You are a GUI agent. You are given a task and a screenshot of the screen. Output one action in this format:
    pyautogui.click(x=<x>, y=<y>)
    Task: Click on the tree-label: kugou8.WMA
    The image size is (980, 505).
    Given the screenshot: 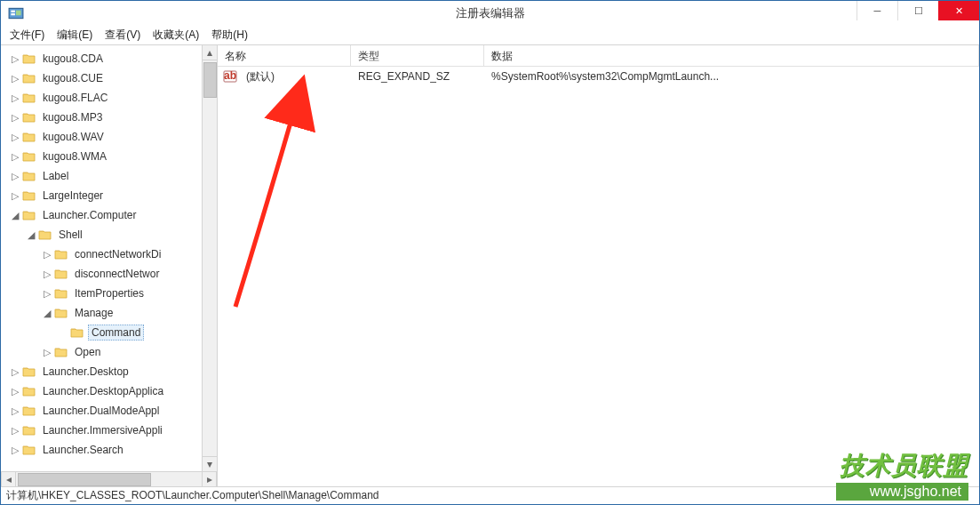 What is the action you would take?
    pyautogui.click(x=75, y=156)
    